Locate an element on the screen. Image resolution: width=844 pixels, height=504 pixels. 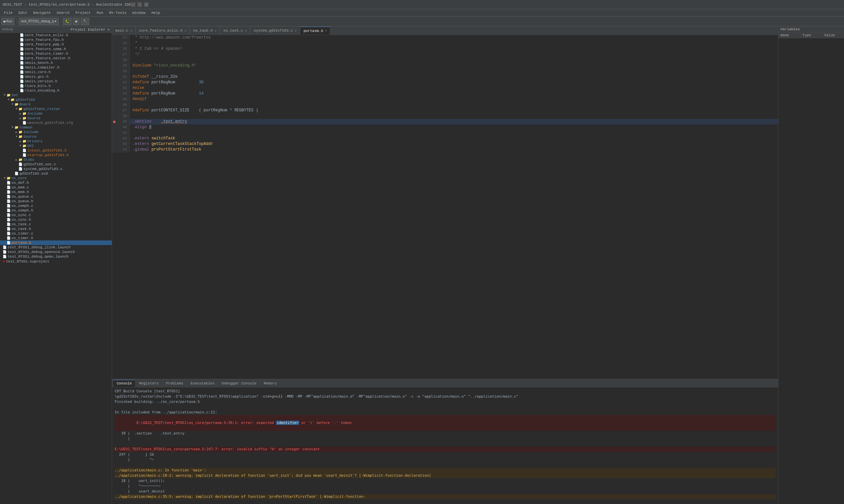
tree-item-system-gd32vf103-c: 📄 system_gd32vf103.c is located at coordinates (56, 169).